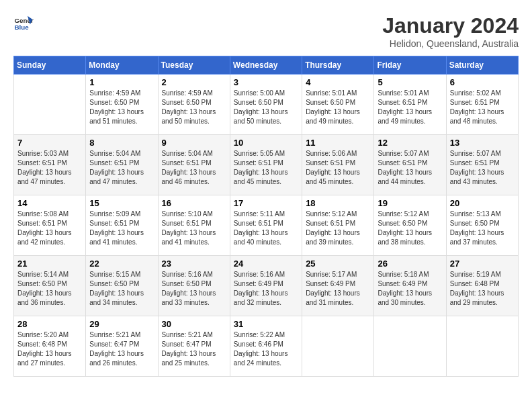 The width and height of the screenshot is (532, 411). What do you see at coordinates (482, 142) in the screenshot?
I see `day-number: 13` at bounding box center [482, 142].